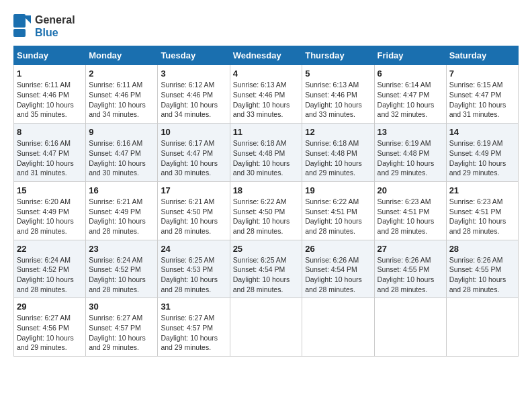 The width and height of the screenshot is (532, 411). What do you see at coordinates (410, 132) in the screenshot?
I see `day-number: 13` at bounding box center [410, 132].